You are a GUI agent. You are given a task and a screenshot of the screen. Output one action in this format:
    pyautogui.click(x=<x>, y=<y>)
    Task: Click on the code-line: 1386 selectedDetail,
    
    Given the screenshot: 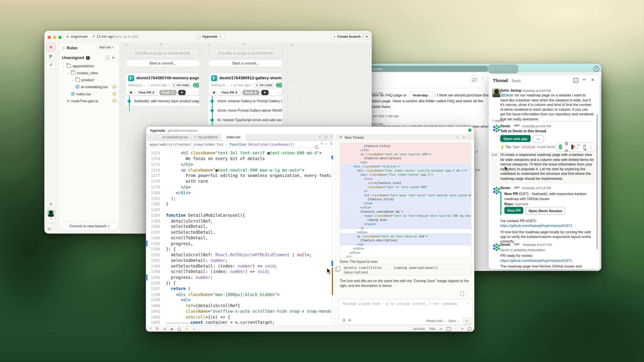 What is the action you would take?
    pyautogui.click(x=239, y=226)
    